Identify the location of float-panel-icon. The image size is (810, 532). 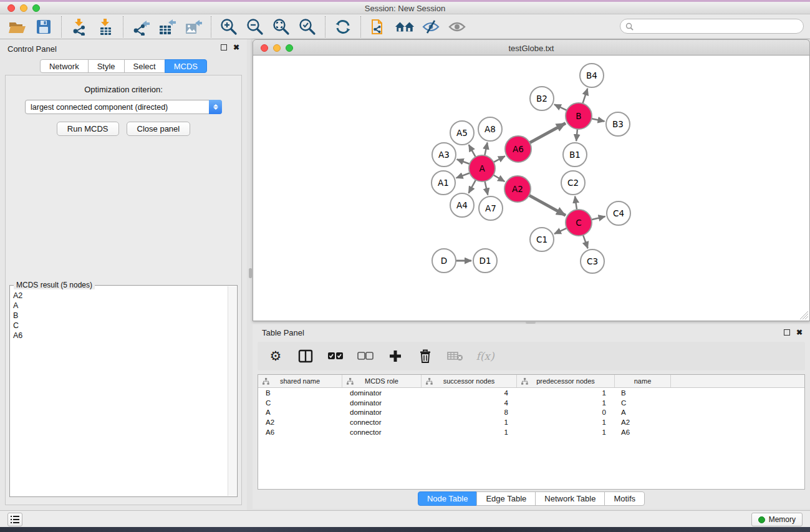
(224, 47).